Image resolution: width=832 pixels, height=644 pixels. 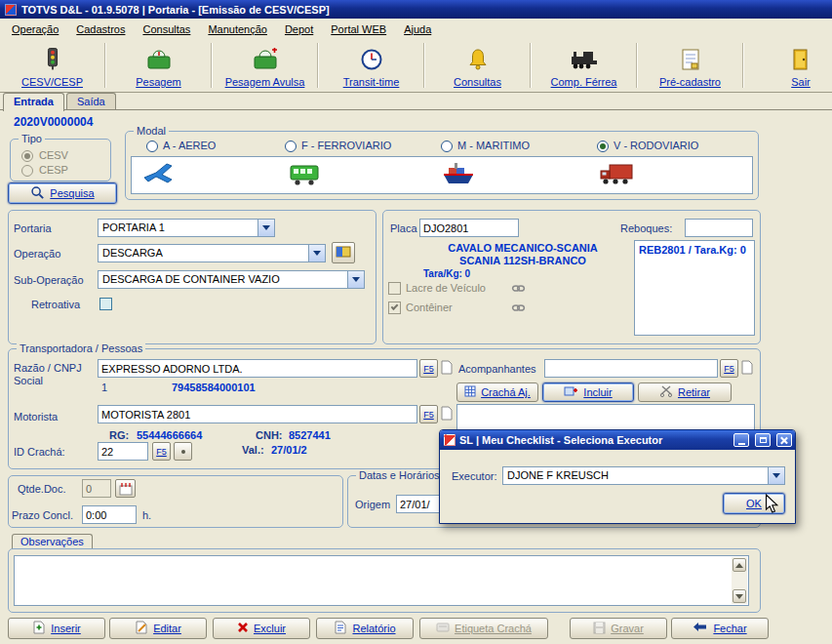 What do you see at coordinates (720, 628) in the screenshot?
I see `fechar-button: Fechar` at bounding box center [720, 628].